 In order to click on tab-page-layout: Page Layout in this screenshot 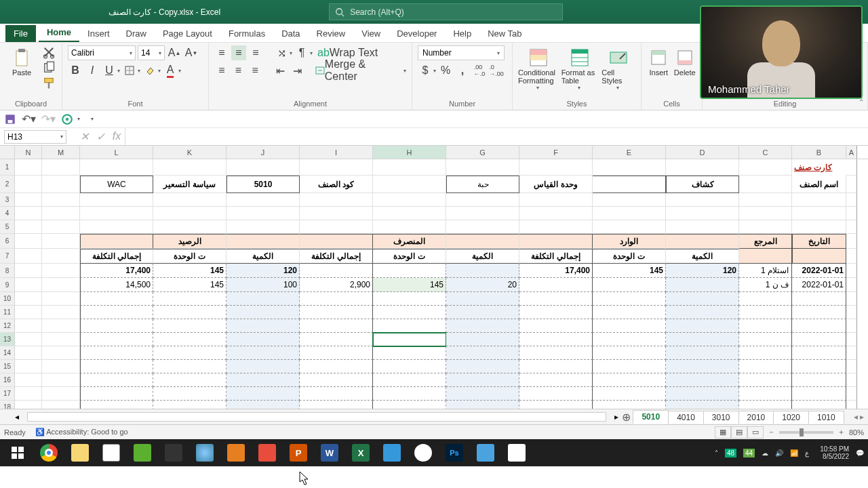, I will do `click(187, 34)`.